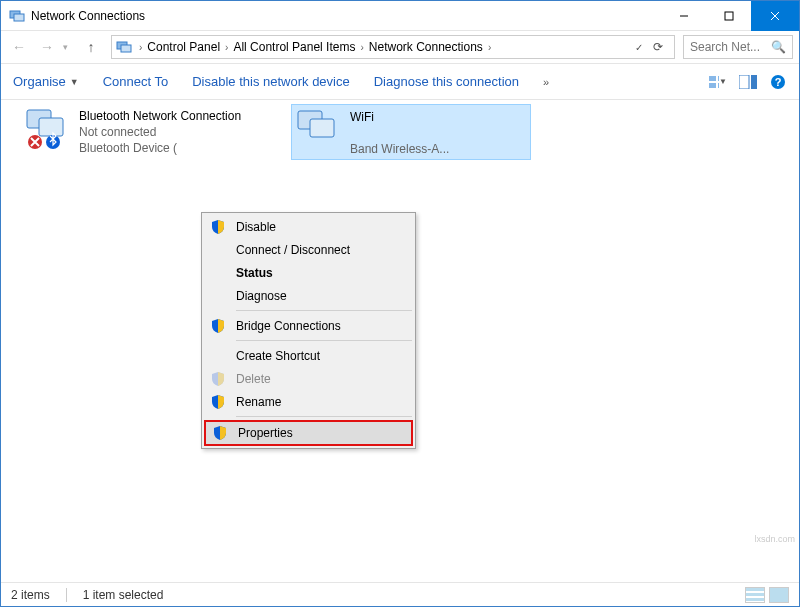 Image resolution: width=800 pixels, height=607 pixels. Describe the element at coordinates (308, 378) in the screenshot. I see `menu-delete: Delete` at that location.